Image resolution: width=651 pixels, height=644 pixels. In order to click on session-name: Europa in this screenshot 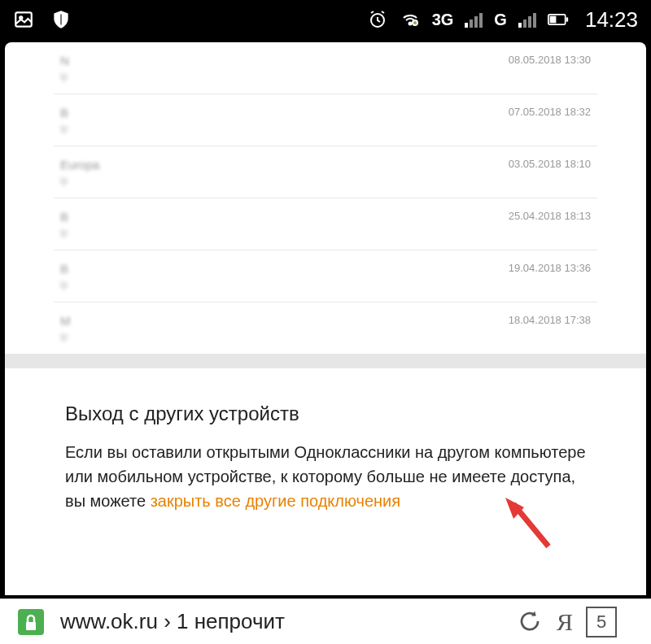, I will do `click(80, 164)`.